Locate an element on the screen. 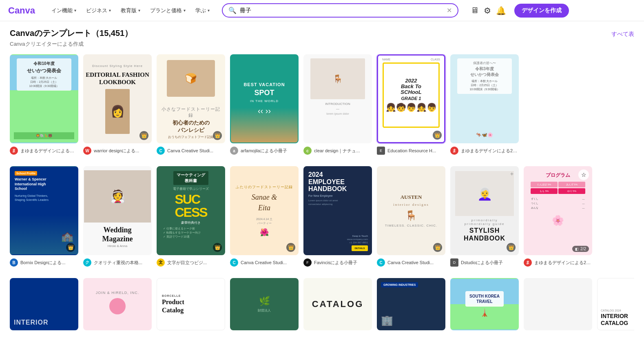 Image resolution: width=644 pixels, height=345 pixels. nav-item-2: 教育版 ▾ is located at coordinates (131, 11).